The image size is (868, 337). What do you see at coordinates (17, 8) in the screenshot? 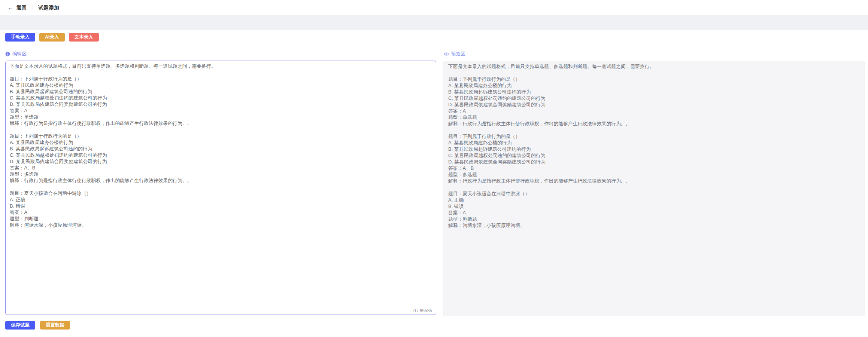
I see `back-button: ← 返回` at bounding box center [17, 8].